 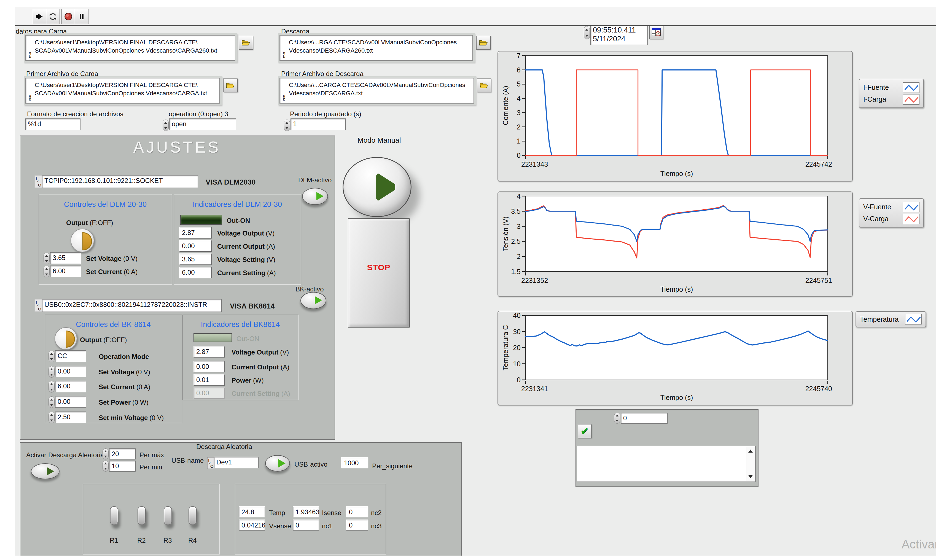 I want to click on dlm-set-current-field: 6.00, so click(x=66, y=271).